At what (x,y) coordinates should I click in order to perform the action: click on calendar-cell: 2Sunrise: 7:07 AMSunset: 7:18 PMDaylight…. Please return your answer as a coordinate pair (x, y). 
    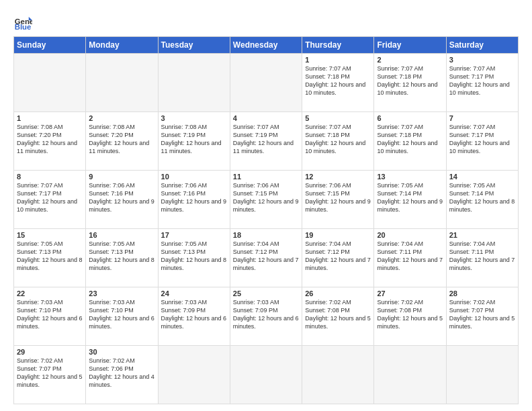
    Looking at the image, I should click on (410, 83).